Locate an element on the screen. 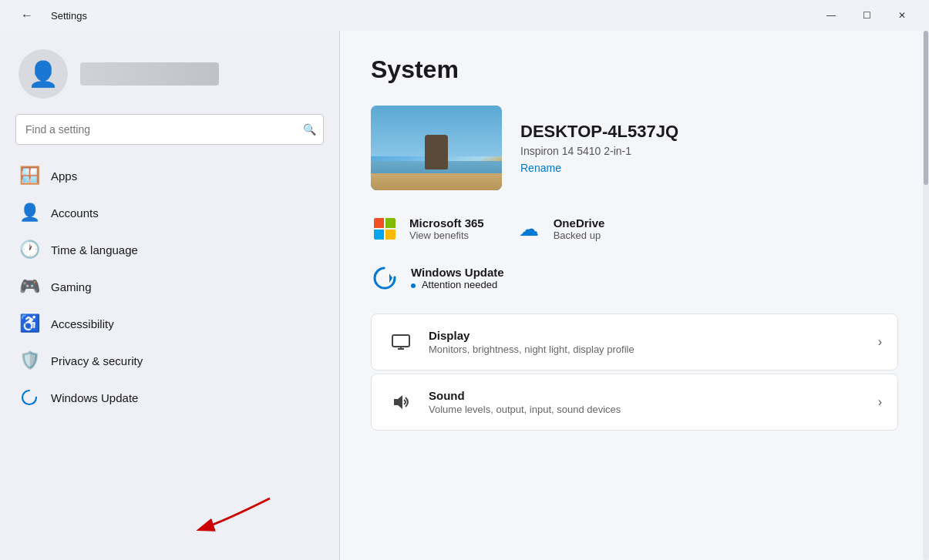 The image size is (929, 560). privacy-icon: 🛡️ is located at coordinates (29, 360).